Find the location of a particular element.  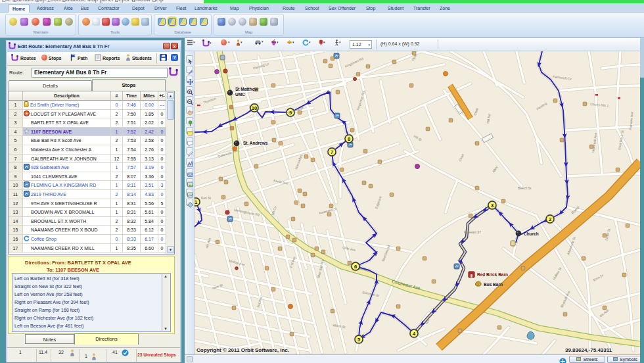

svg-text: Pyleeast 37 is located at coordinates (472, 232).